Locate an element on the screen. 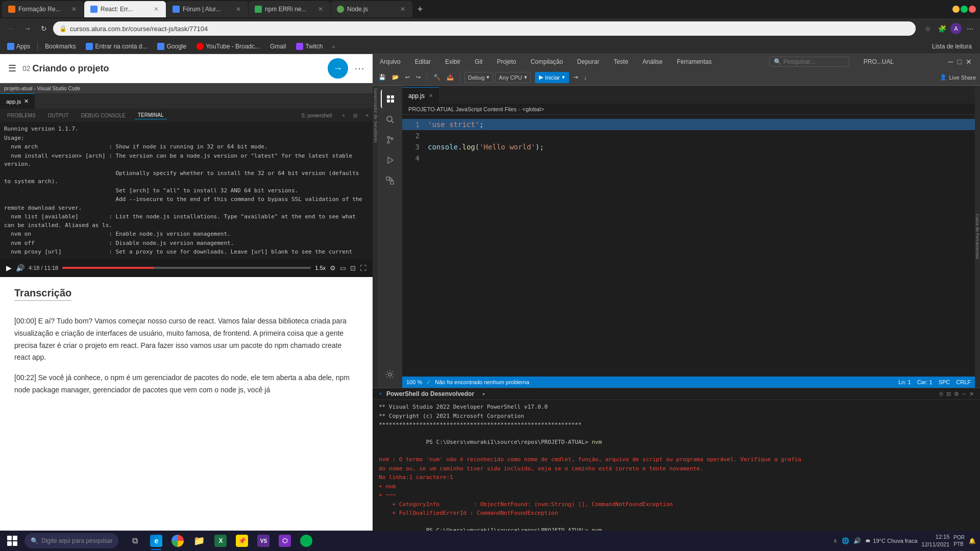 The image size is (980, 551). ps-minimize-icon: ─ is located at coordinates (964, 394).